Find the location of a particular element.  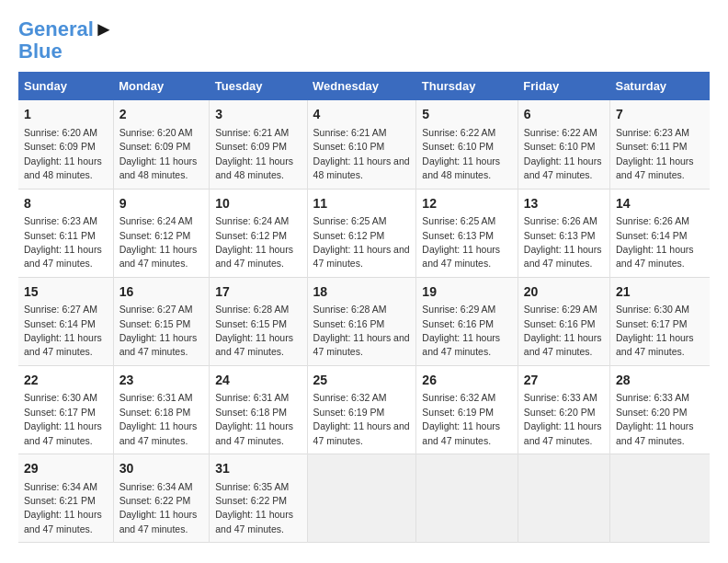

day-header-monday: Monday is located at coordinates (162, 86).